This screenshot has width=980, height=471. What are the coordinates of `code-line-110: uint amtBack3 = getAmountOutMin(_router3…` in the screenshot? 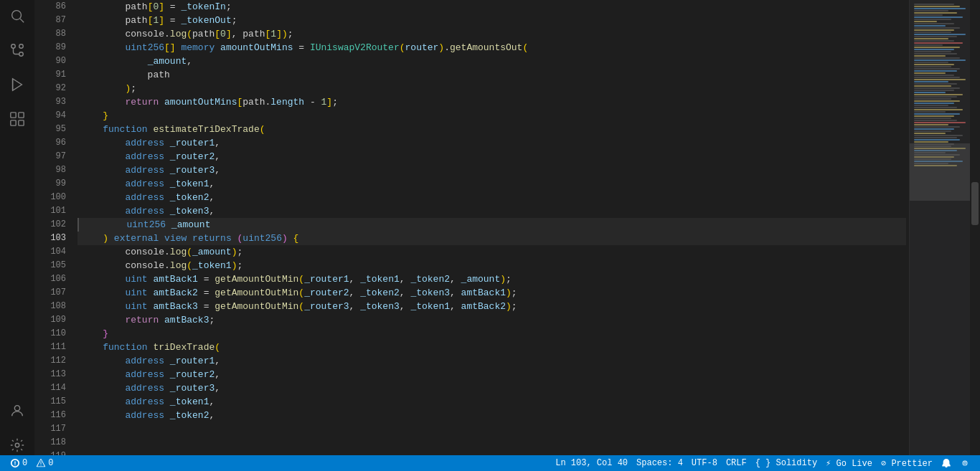 It's located at (492, 307).